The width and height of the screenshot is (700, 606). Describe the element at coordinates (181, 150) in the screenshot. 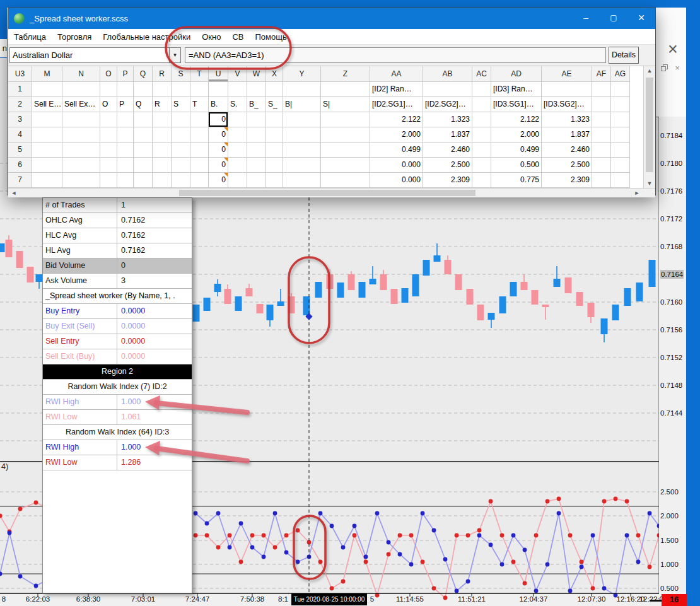

I see `grid-cell-S5` at that location.